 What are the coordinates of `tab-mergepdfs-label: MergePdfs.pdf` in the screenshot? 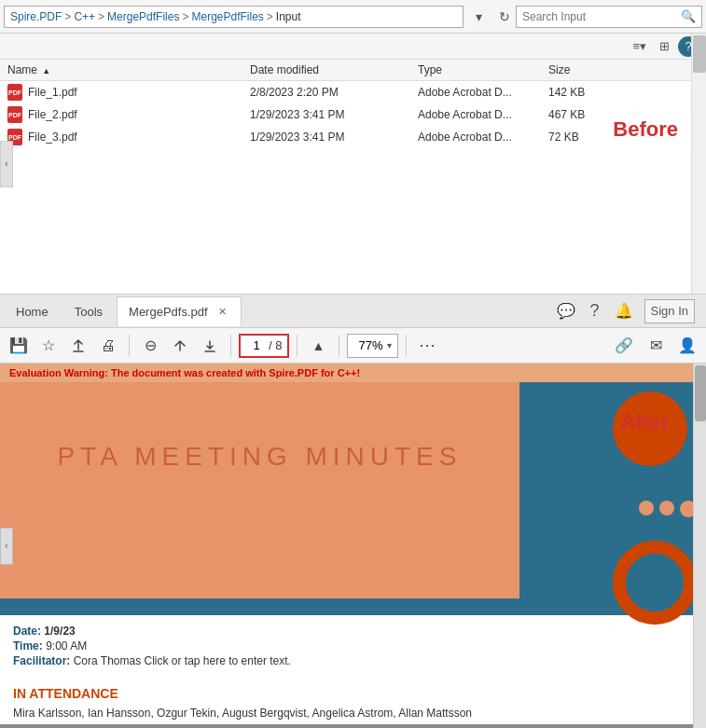 It's located at (168, 311).